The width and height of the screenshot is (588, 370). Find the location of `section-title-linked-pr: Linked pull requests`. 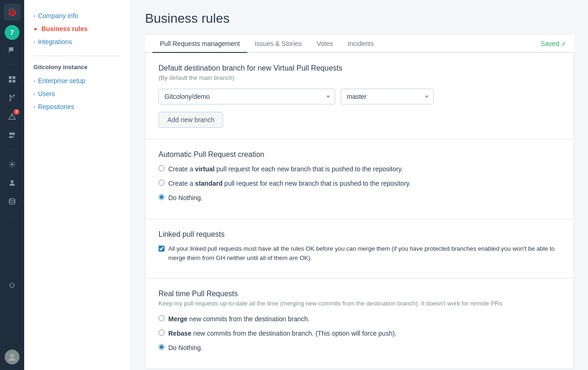

section-title-linked-pr: Linked pull requests is located at coordinates (360, 234).